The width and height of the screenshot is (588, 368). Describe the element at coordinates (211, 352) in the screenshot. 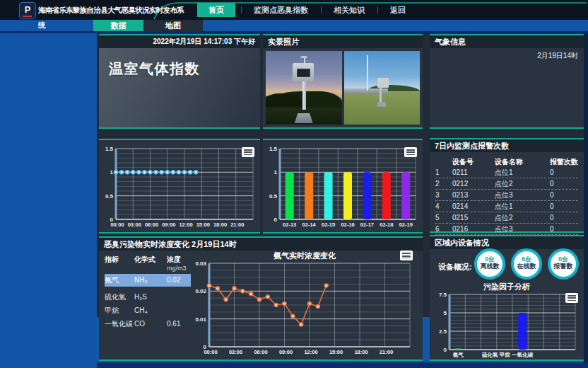

I see `svg-text: 00:00` at that location.